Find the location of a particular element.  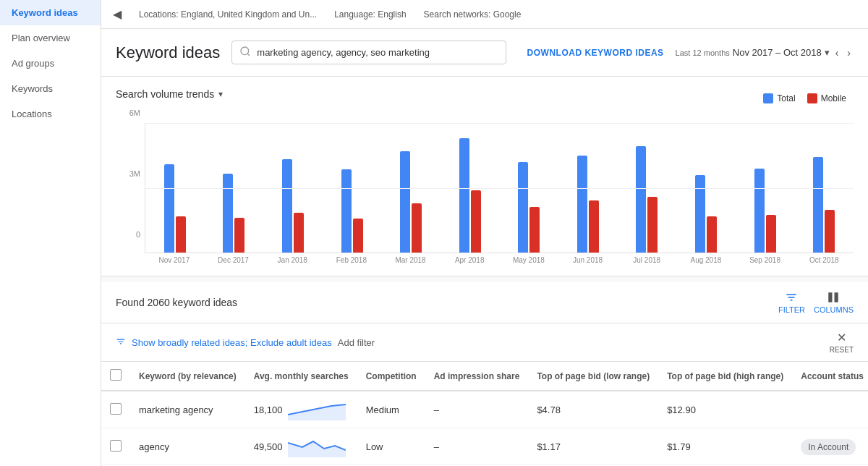

columns-button: COLUMNS is located at coordinates (833, 302).